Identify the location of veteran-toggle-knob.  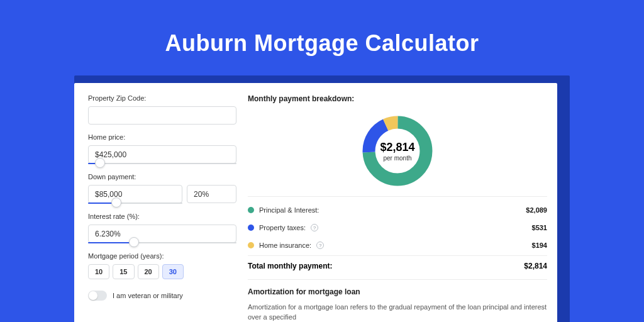
(93, 296).